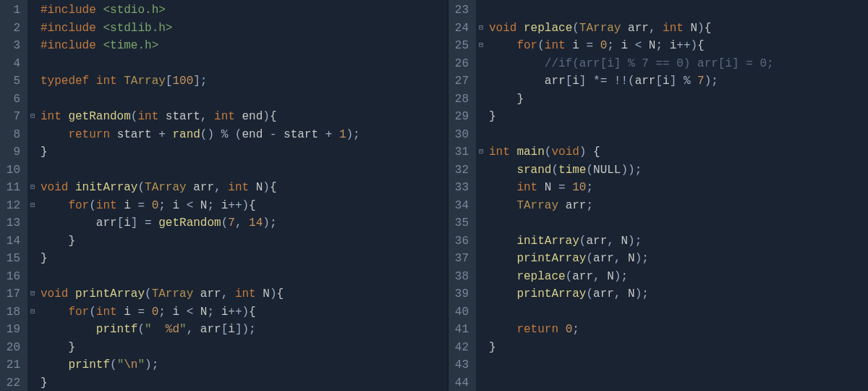  What do you see at coordinates (13, 330) in the screenshot?
I see `line-number: 19` at bounding box center [13, 330].